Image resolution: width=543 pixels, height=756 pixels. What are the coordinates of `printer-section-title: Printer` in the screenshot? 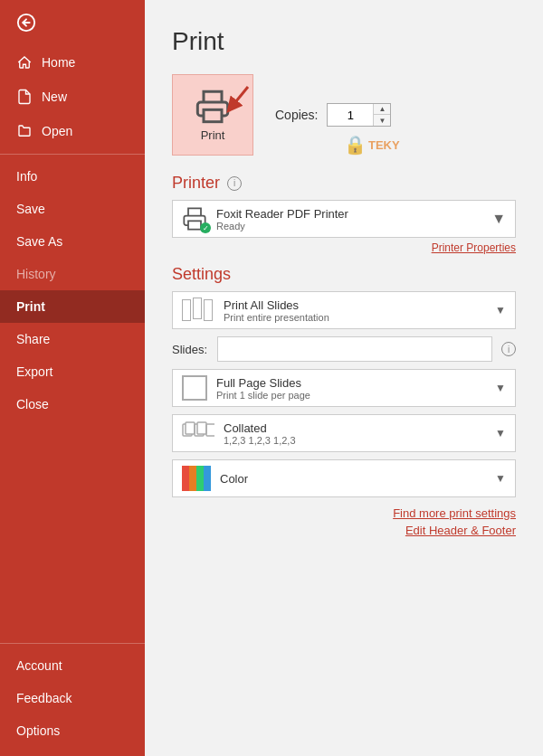 It's located at (195, 183).